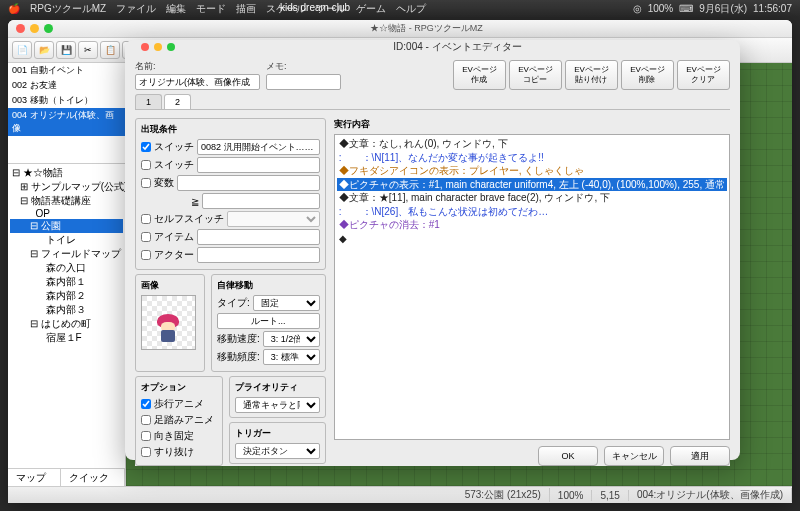 This screenshot has width=800, height=511. What do you see at coordinates (710, 495) in the screenshot?
I see `status-event: 004:オリジナル(体験、画像作成)` at bounding box center [710, 495].